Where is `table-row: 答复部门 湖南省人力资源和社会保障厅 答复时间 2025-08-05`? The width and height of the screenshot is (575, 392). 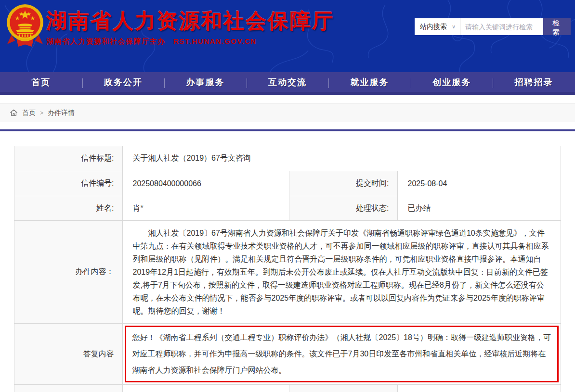
table-row: 答复部门 湖南省人力资源和社会保障厅 答复时间 2025-08-05 is located at coordinates (288, 389).